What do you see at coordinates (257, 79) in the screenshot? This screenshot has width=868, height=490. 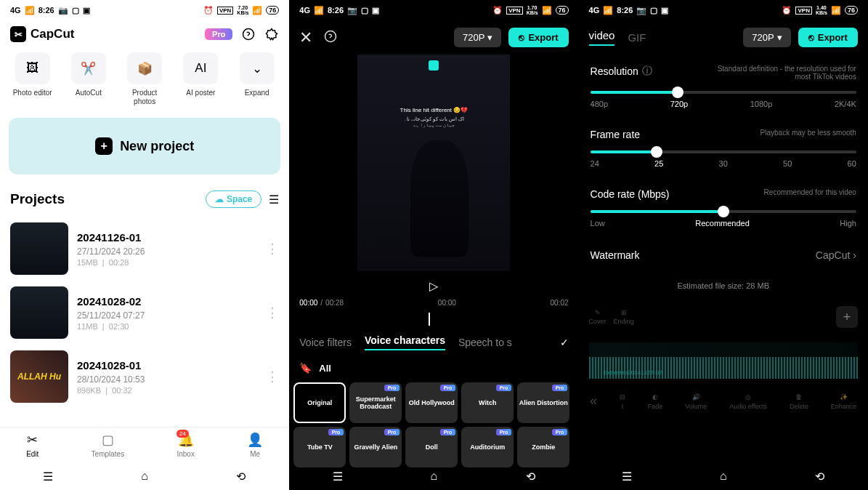 I see `expand-tool: ⌄Expand` at bounding box center [257, 79].